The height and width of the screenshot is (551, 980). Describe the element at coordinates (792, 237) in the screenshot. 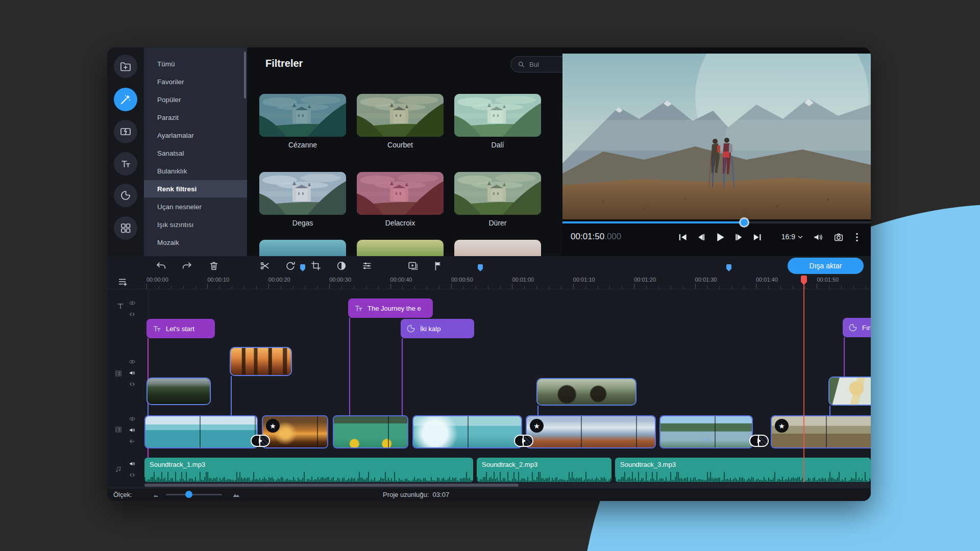

I see `aspect-ratio-select: 16:9` at that location.